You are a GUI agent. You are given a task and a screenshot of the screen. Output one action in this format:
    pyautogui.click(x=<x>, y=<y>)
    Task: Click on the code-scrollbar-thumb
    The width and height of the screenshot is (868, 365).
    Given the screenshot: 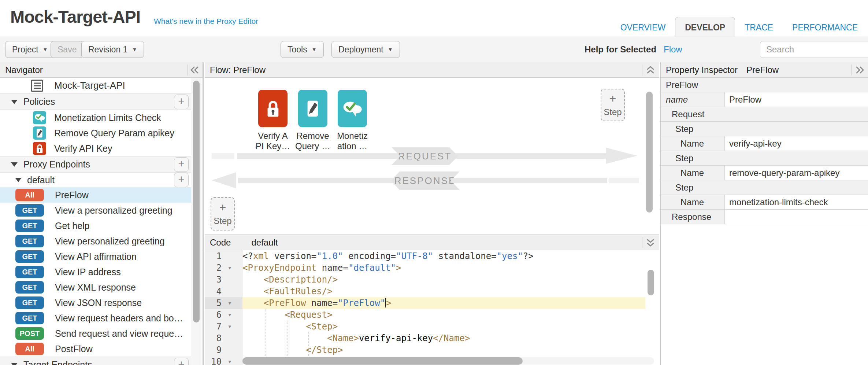 What is the action you would take?
    pyautogui.click(x=651, y=283)
    